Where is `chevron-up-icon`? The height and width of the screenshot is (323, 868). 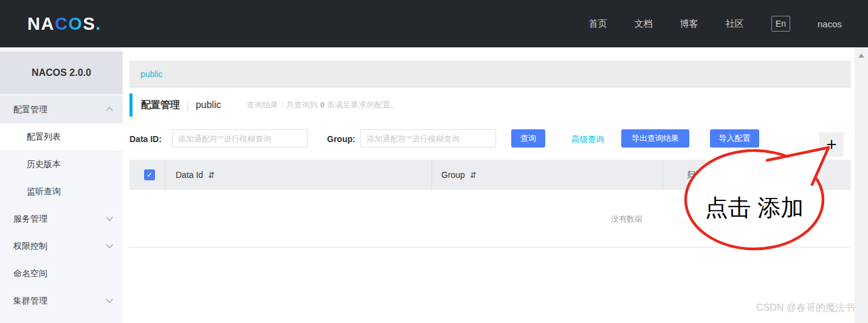 chevron-up-icon is located at coordinates (109, 110).